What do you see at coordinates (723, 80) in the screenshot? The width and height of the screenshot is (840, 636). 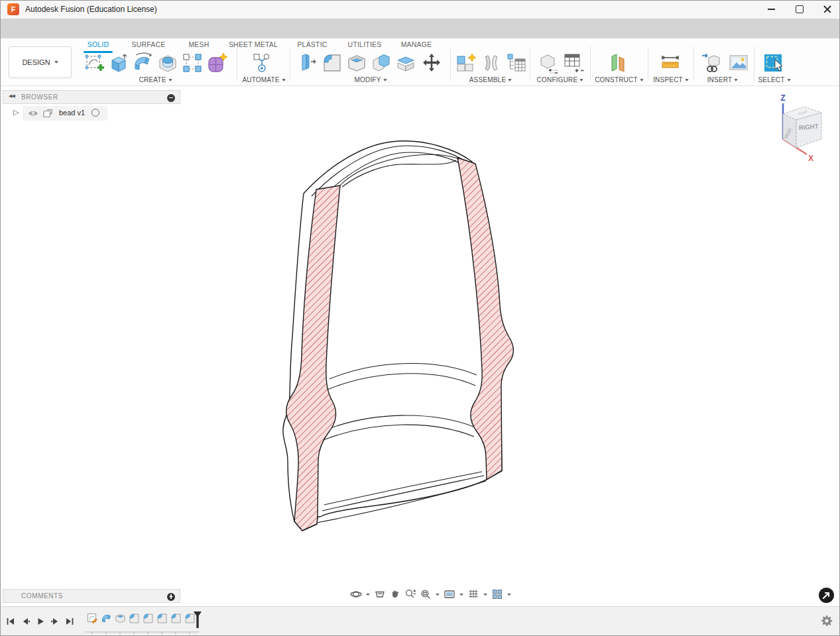 I see `group-label-insert: INSERT` at bounding box center [723, 80].